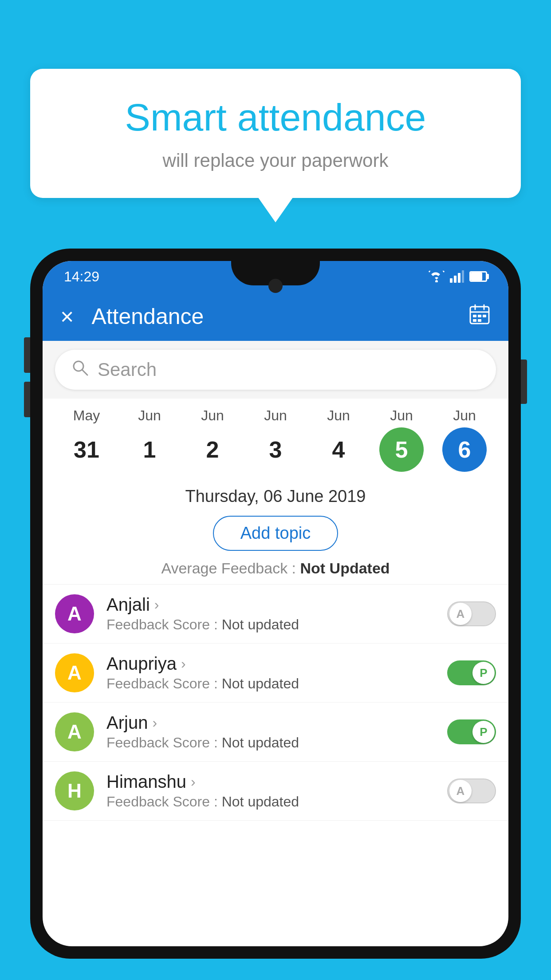 Image resolution: width=551 pixels, height=980 pixels. What do you see at coordinates (276, 496) in the screenshot?
I see `selected-date-text: Thursday, 06 June 2019` at bounding box center [276, 496].